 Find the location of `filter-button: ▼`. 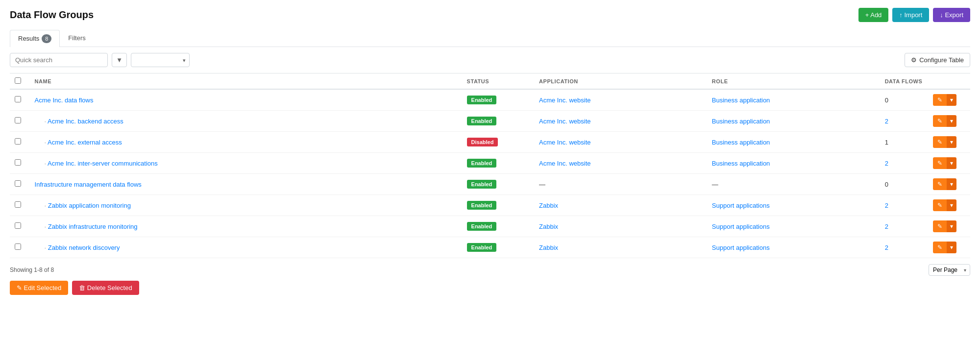

filter-button: ▼ is located at coordinates (120, 60).